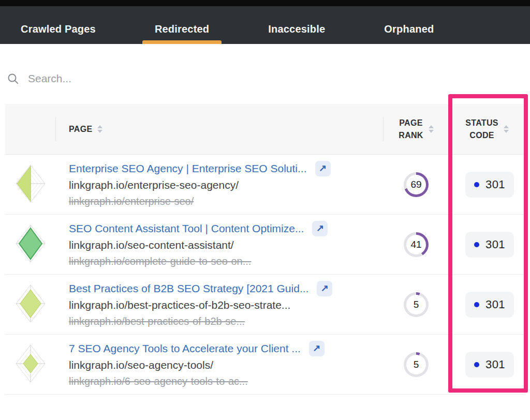 This screenshot has width=530, height=420. What do you see at coordinates (265, 129) in the screenshot?
I see `table-header: PAGE PAGE RANK STATUS CODE` at bounding box center [265, 129].